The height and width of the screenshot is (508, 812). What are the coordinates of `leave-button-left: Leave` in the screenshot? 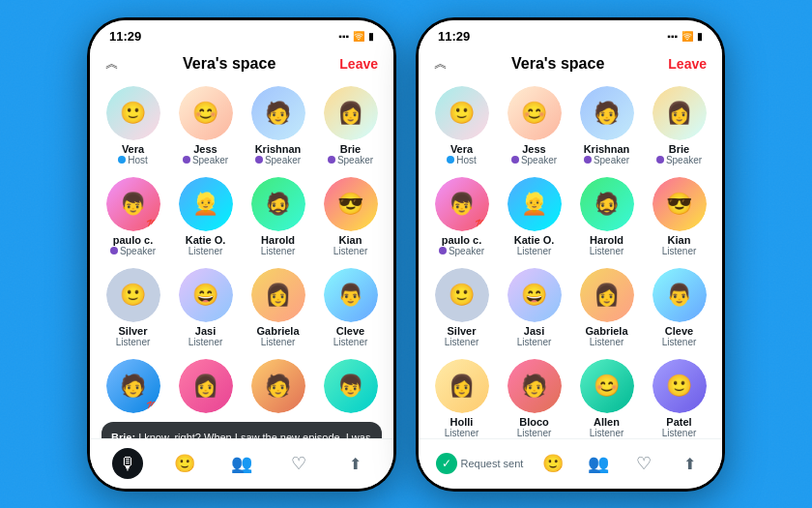 It's located at (359, 64).